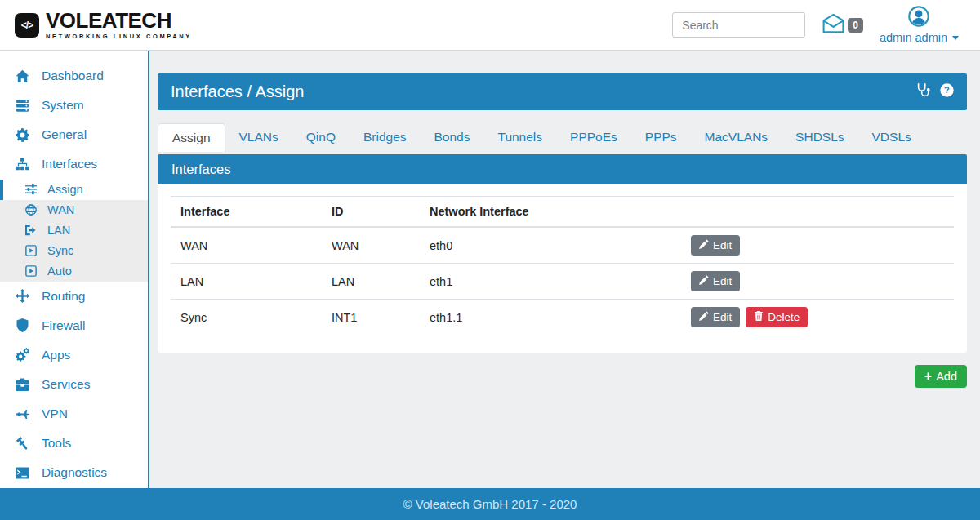 This screenshot has width=980, height=520. I want to click on delete-button: Delete, so click(777, 317).